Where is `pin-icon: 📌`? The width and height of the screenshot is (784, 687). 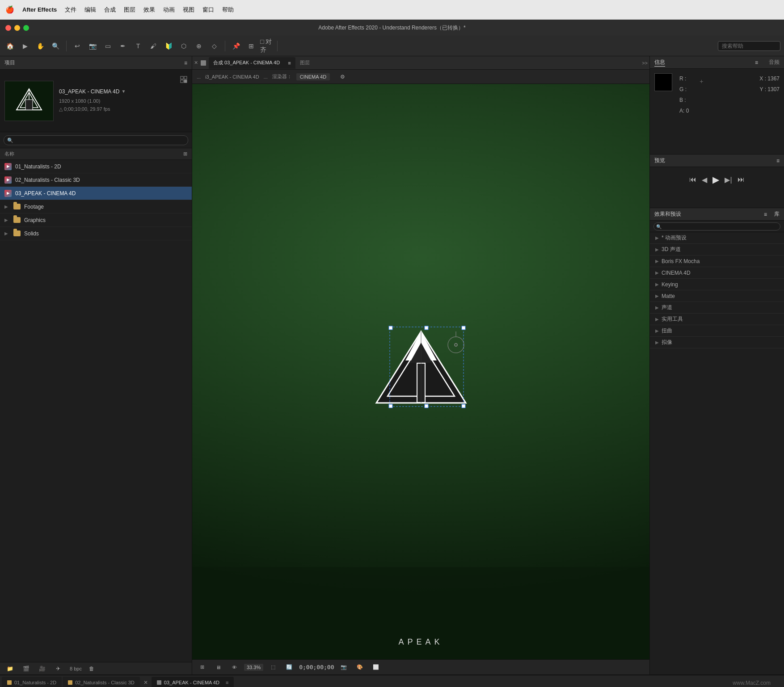 pin-icon: 📌 is located at coordinates (236, 46).